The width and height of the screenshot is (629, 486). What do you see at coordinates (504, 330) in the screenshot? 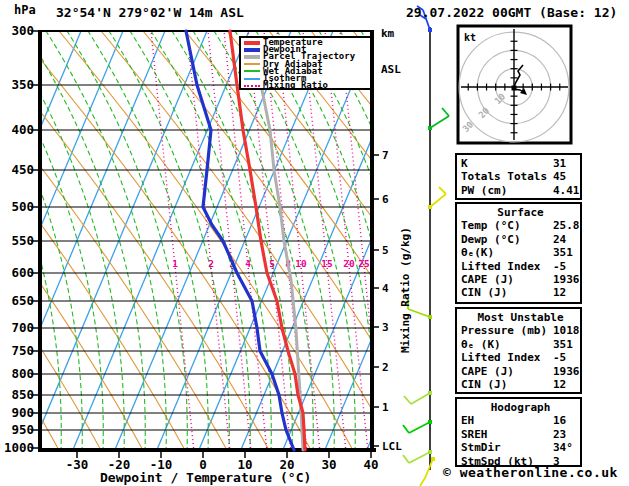
I see `indices-row-label: Pressure (mb)` at bounding box center [504, 330].